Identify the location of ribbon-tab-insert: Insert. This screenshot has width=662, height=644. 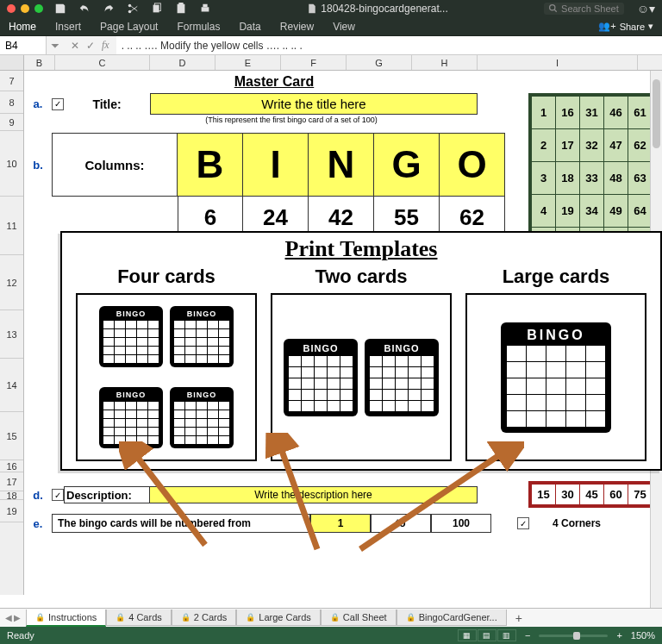
(68, 27).